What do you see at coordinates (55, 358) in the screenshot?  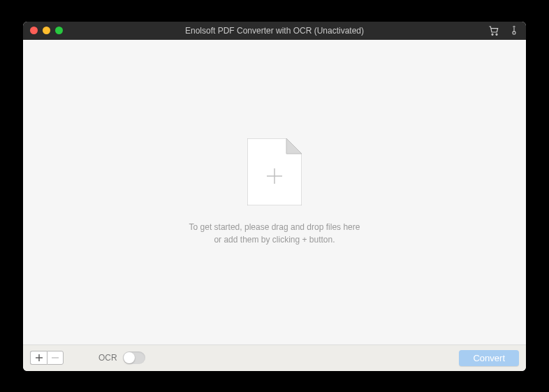 I see `remove-file-button` at bounding box center [55, 358].